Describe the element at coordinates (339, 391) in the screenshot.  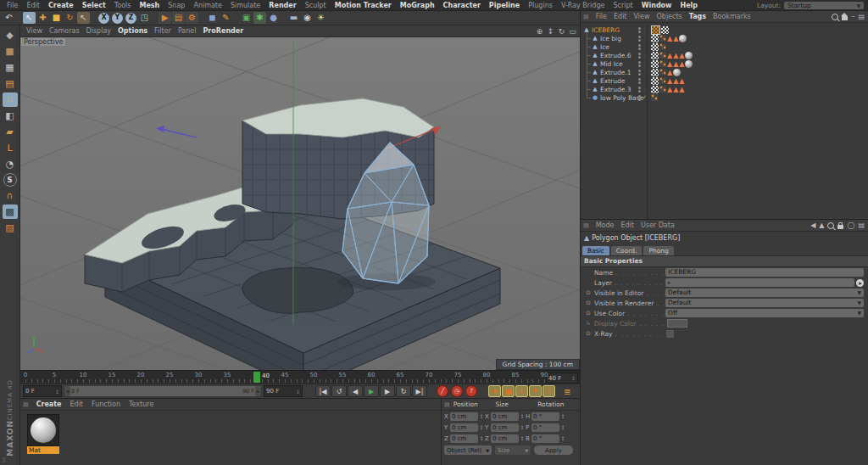
I see `play-backward-button: ↺` at that location.